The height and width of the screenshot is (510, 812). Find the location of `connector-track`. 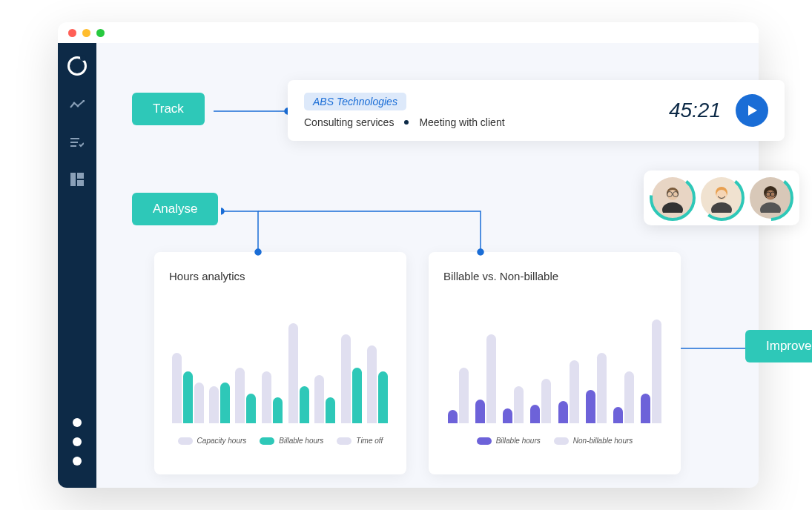

connector-track is located at coordinates (254, 111).